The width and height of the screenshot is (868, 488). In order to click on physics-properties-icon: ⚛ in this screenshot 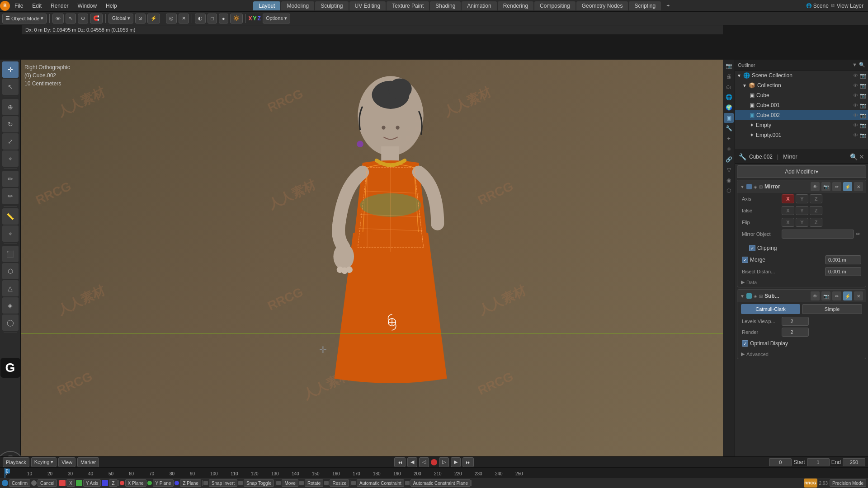, I will do `click(729, 149)`.